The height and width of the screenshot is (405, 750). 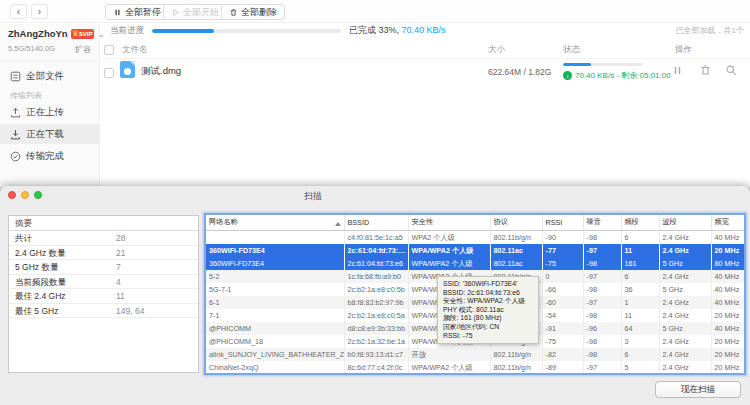 I want to click on summary-row: 最佳 2.4 GHz11, so click(x=104, y=296).